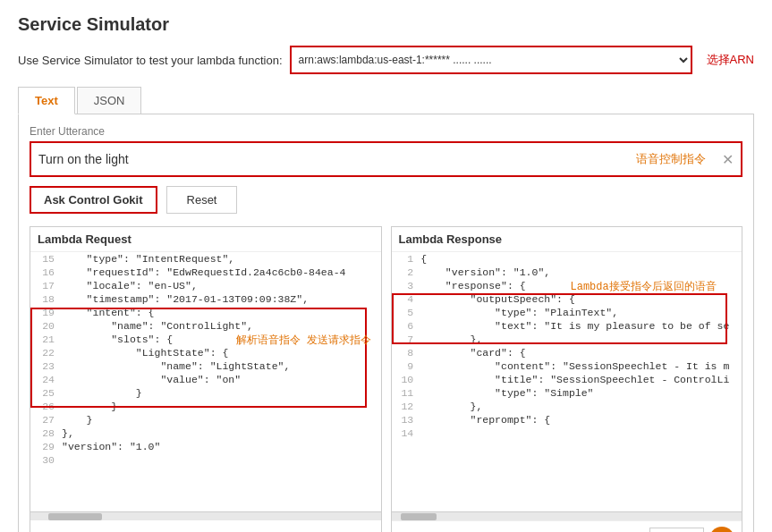  What do you see at coordinates (206, 240) in the screenshot?
I see `lambda-request-title: Lambda Request` at bounding box center [206, 240].